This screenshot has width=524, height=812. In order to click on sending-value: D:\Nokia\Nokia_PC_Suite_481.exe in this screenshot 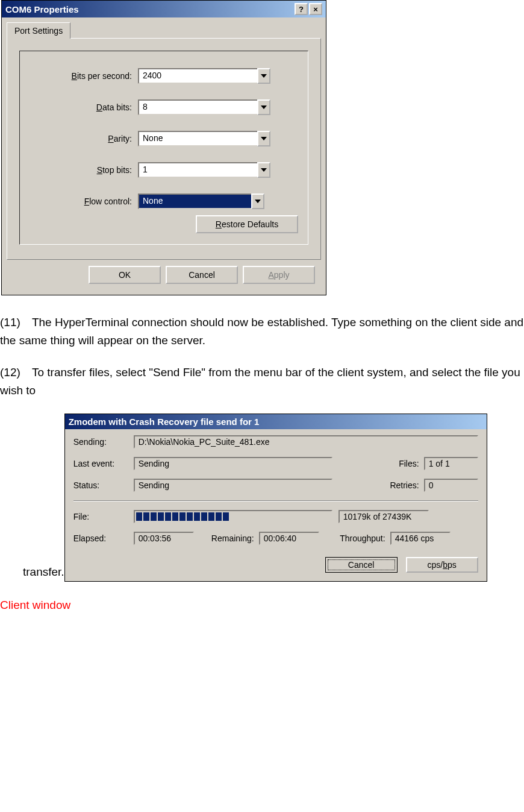, I will do `click(306, 442)`.